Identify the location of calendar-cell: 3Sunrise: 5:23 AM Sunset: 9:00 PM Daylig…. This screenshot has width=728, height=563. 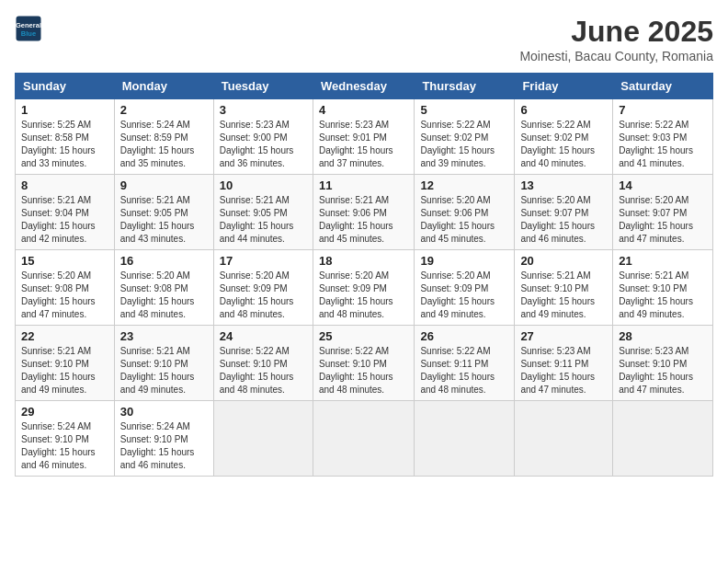
(263, 137).